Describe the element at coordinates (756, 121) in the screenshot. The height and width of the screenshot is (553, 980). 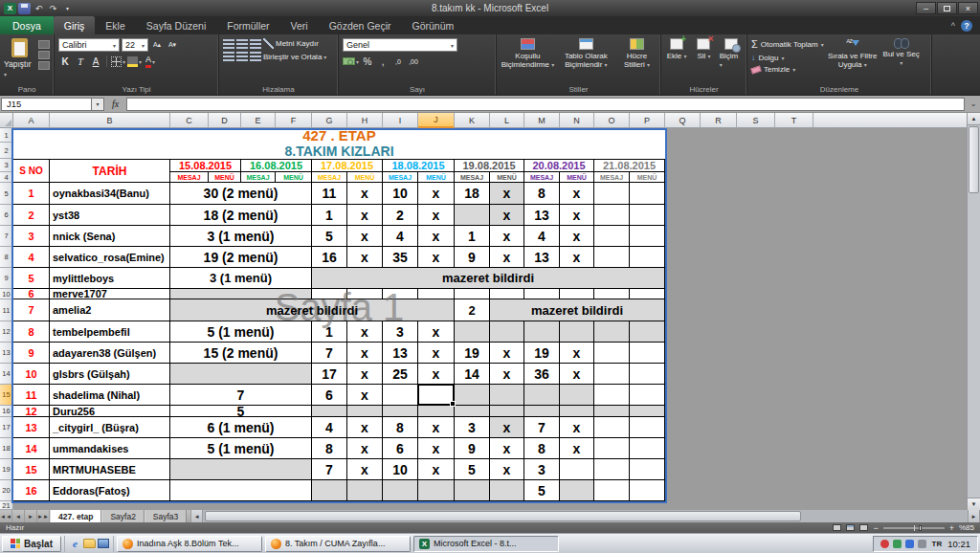
I see `column-header-S: S` at that location.